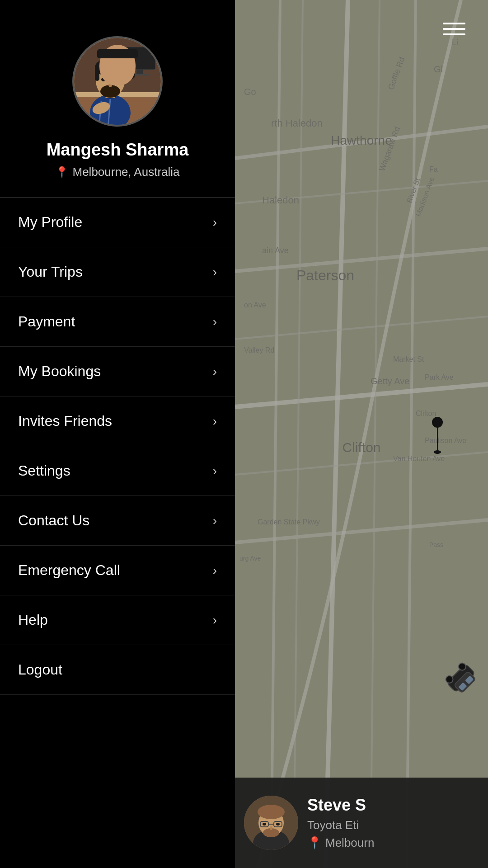 This screenshot has height=868, width=488. Describe the element at coordinates (393, 826) in the screenshot. I see `driver-car: Toyota Eti` at that location.